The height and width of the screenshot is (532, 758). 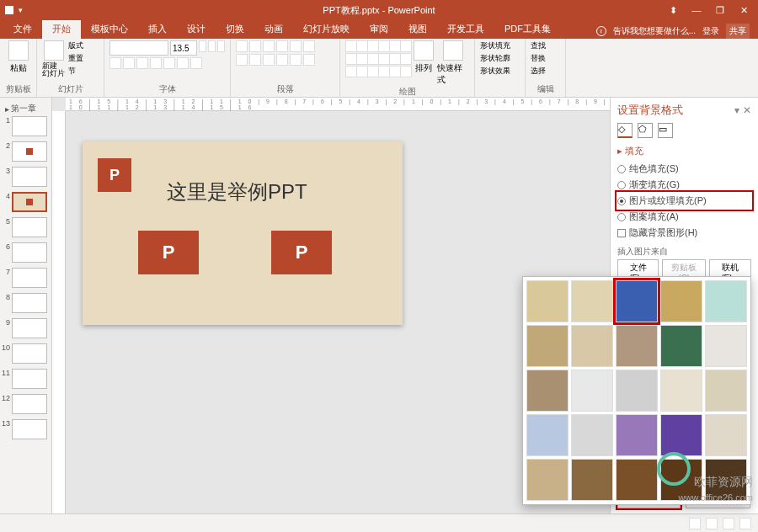 What do you see at coordinates (379, 29) in the screenshot?
I see `tab-review: 审阅` at bounding box center [379, 29].